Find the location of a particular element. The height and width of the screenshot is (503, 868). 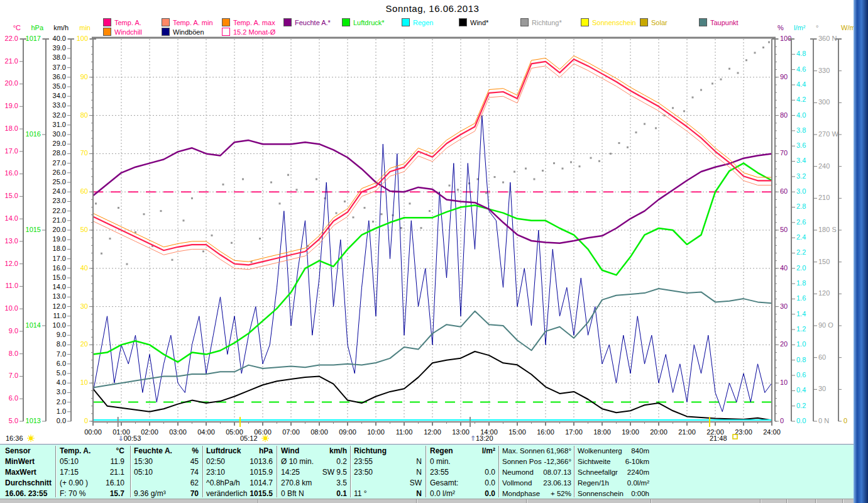

svg-text: 10.0 is located at coordinates (11, 308).